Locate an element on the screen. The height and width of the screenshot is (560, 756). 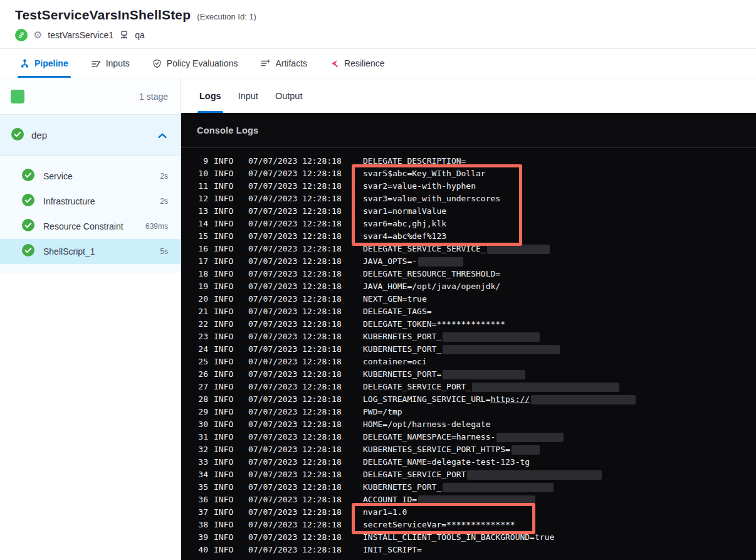
environment-name: qa is located at coordinates (140, 35).